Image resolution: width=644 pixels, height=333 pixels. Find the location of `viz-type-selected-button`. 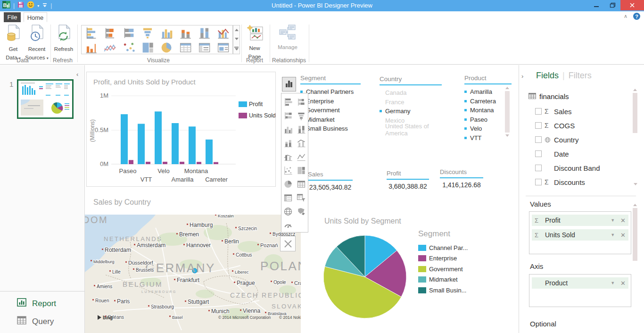

viz-type-selected-button is located at coordinates (289, 84).